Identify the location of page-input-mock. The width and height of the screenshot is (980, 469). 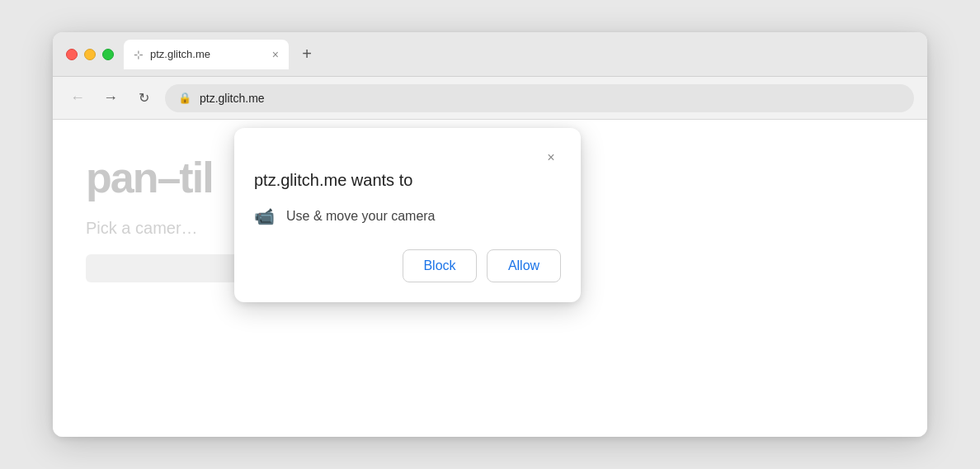
(168, 268).